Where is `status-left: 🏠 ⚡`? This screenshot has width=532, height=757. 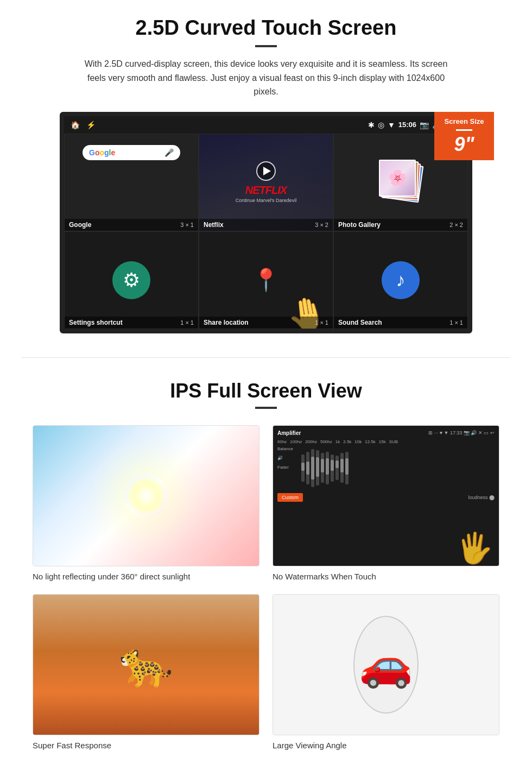 status-left: 🏠 ⚡ is located at coordinates (83, 125).